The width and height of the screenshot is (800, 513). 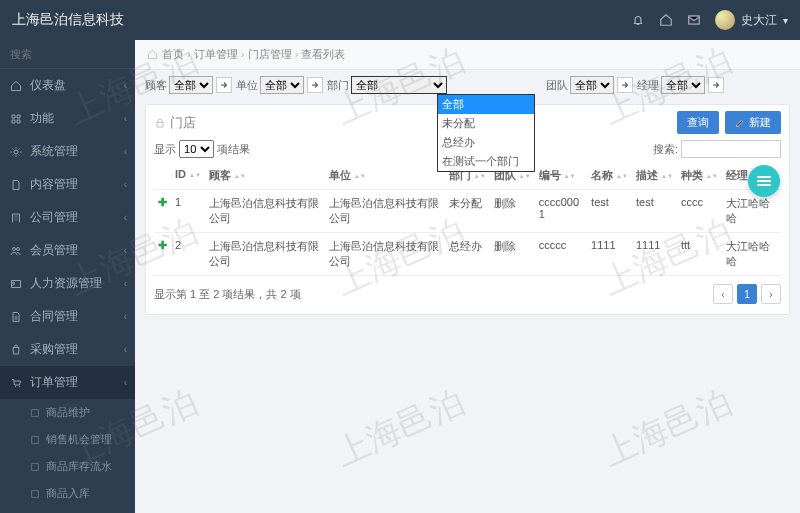 I want to click on query-button: 查询, so click(x=698, y=122).